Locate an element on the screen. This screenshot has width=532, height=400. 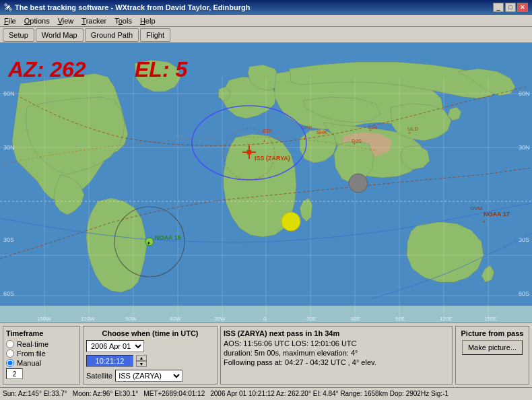
svg-text: SHK is located at coordinates (322, 132).